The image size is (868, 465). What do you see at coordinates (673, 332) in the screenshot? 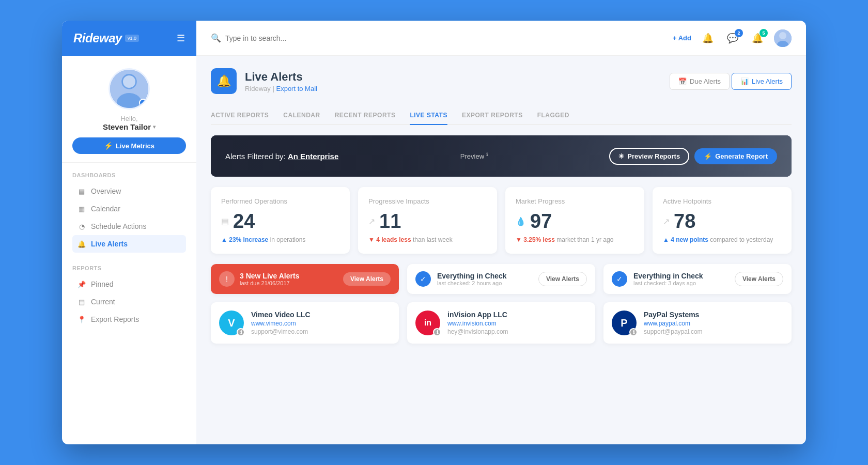
I see `paypal-email: support@paypal.com` at bounding box center [673, 332].